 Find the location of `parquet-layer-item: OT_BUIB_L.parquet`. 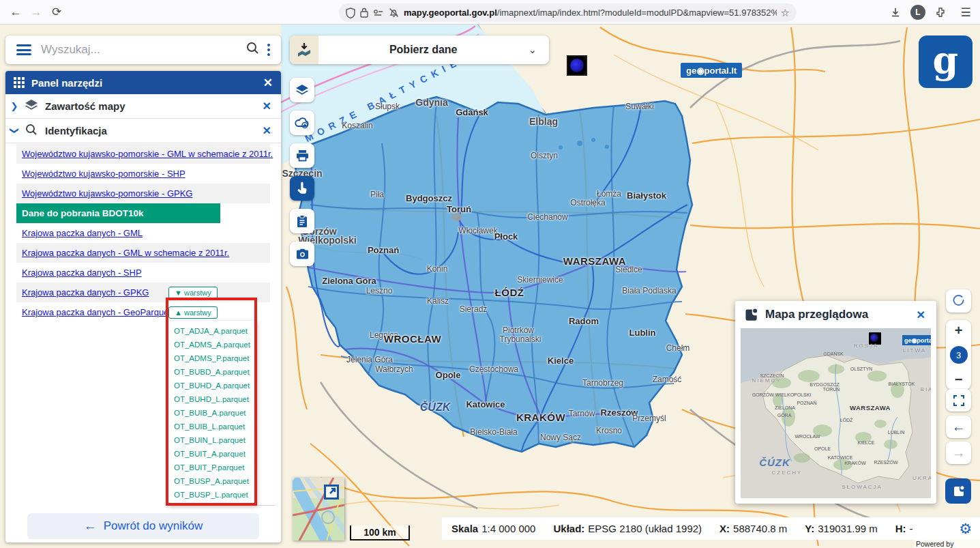

parquet-layer-item: OT_BUIB_L.parquet is located at coordinates (216, 427).